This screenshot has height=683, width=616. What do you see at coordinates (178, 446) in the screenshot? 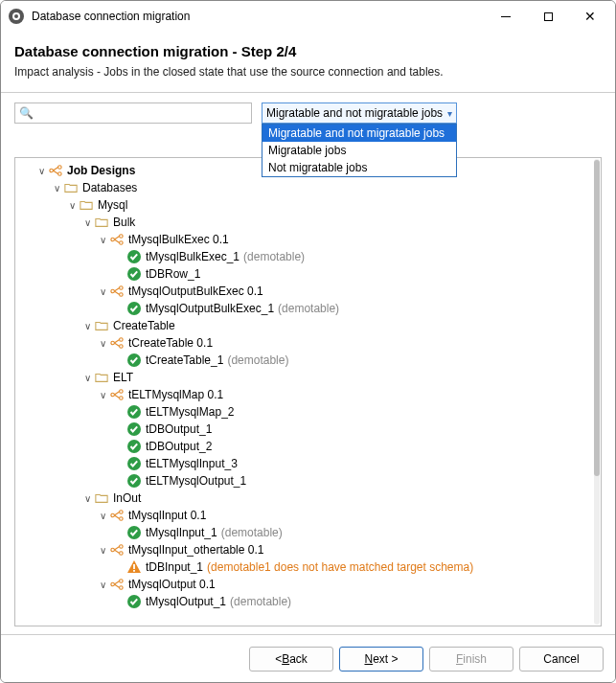
I see `tree-item-label: tDBOutput_2` at bounding box center [178, 446].